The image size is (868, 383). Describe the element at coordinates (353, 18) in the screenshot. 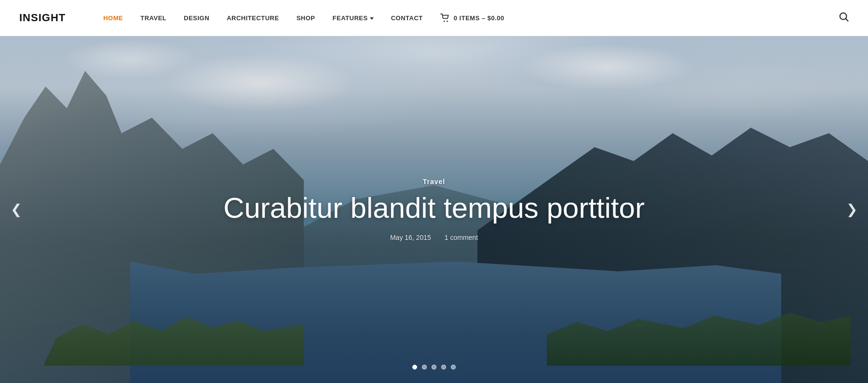

I see `nav-item-features: FEATURES` at that location.